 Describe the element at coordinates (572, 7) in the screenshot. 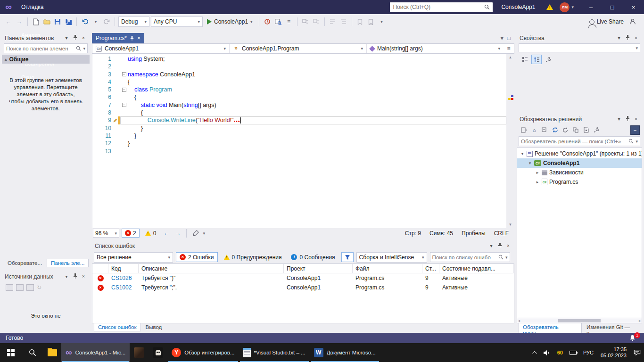

I see `avatar-chevron-icon: ▾` at that location.